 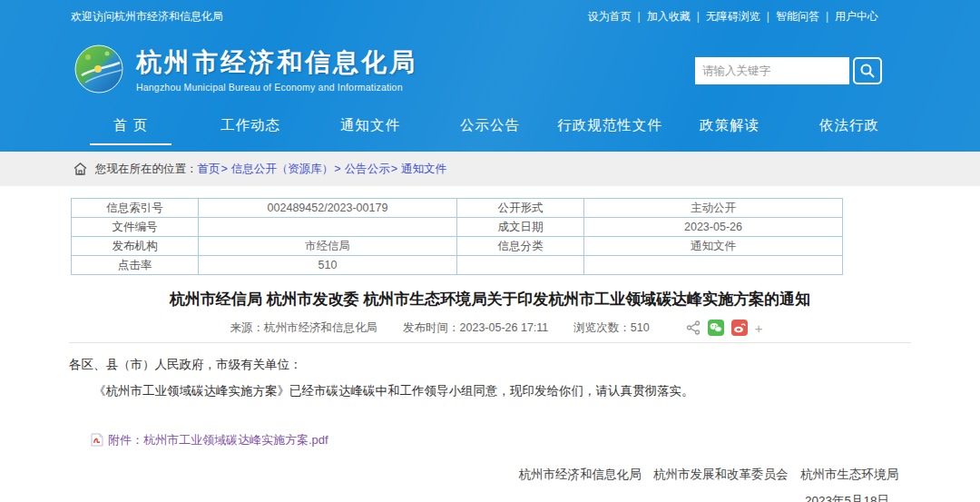 What do you see at coordinates (612, 329) in the screenshot?
I see `view-count-label: 浏览次数：510` at bounding box center [612, 329].